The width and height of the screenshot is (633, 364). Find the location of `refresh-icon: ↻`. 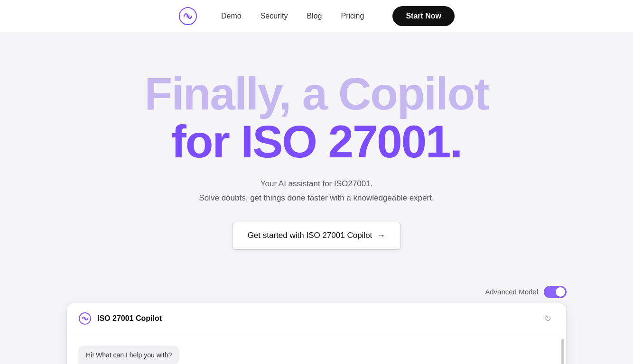

refresh-icon: ↻ is located at coordinates (549, 318).